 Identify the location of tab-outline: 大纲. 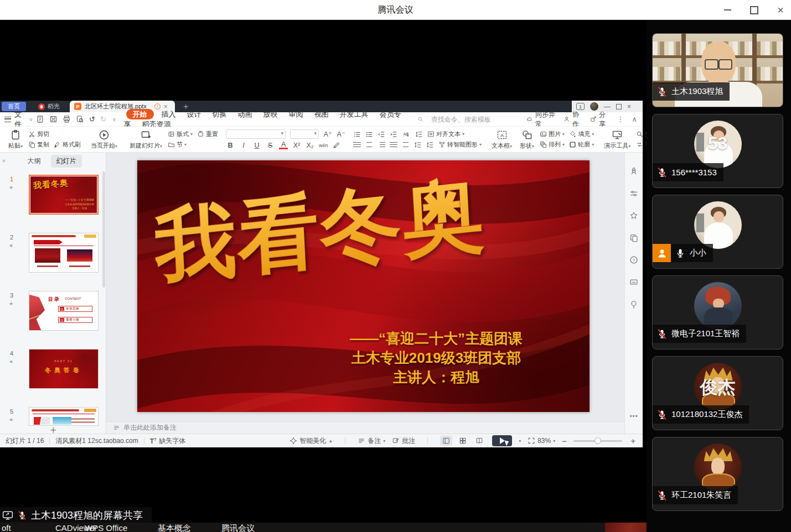
(34, 161).